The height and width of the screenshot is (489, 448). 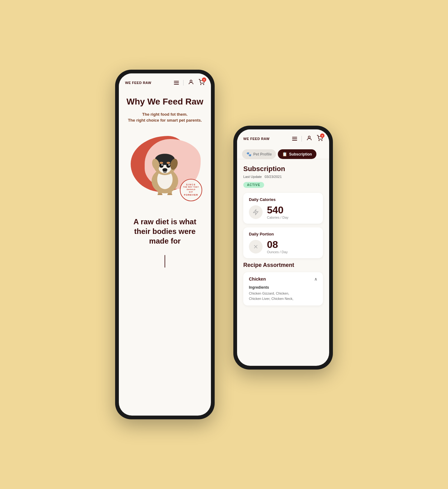 What do you see at coordinates (283, 235) in the screenshot?
I see `subscription-content: Subscription Last Update 03/23/2021 ACTI…` at bounding box center [283, 235].